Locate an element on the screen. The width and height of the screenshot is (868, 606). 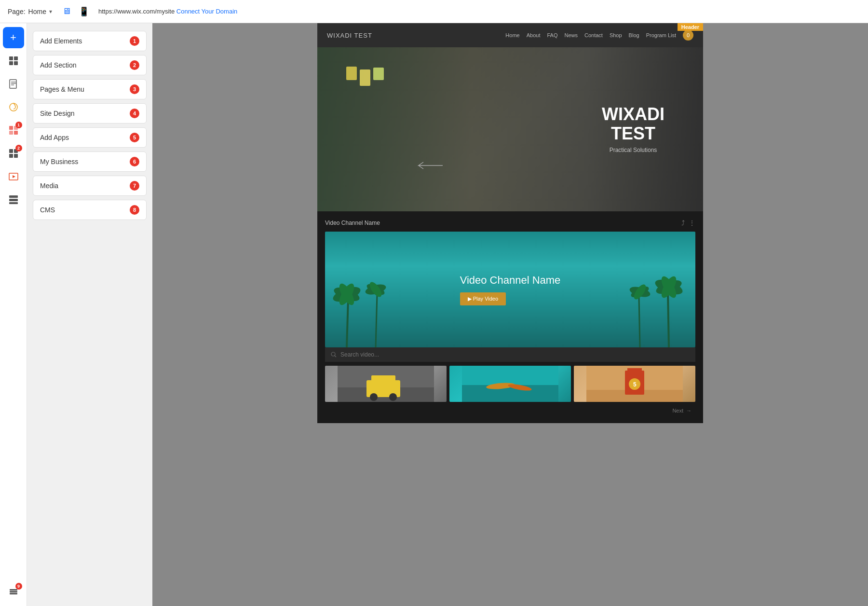
nav-news: News is located at coordinates (571, 35).